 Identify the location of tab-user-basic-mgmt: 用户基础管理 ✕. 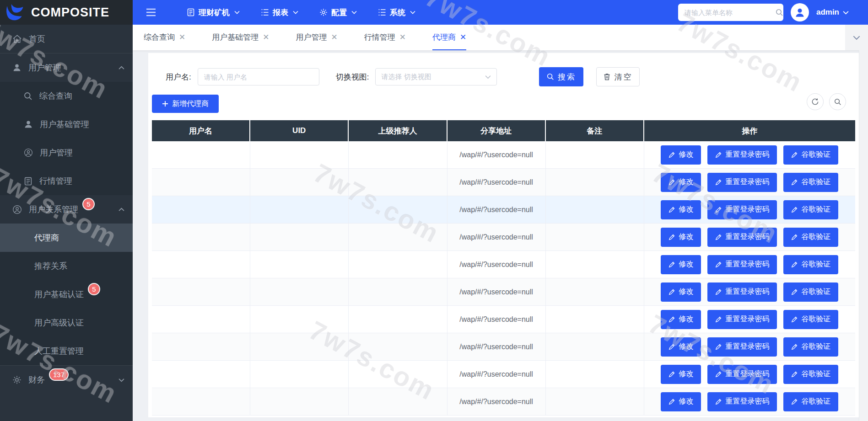
(241, 37).